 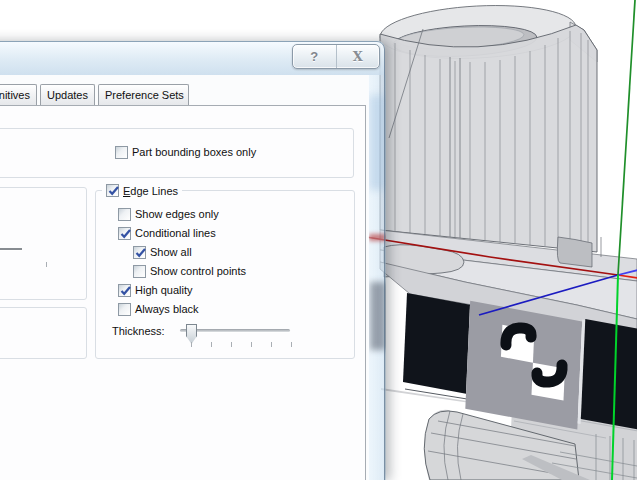 I want to click on checkbox-show-control-points: Show control points, so click(x=190, y=271).